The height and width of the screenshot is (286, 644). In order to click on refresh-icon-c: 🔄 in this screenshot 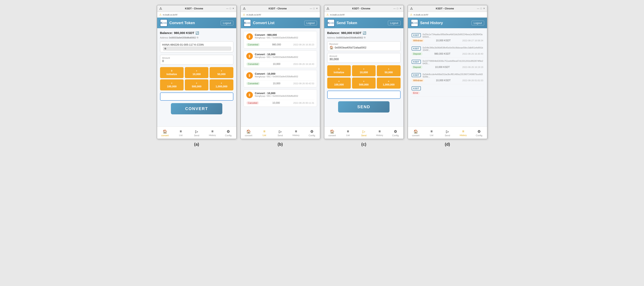, I will do `click(364, 33)`.